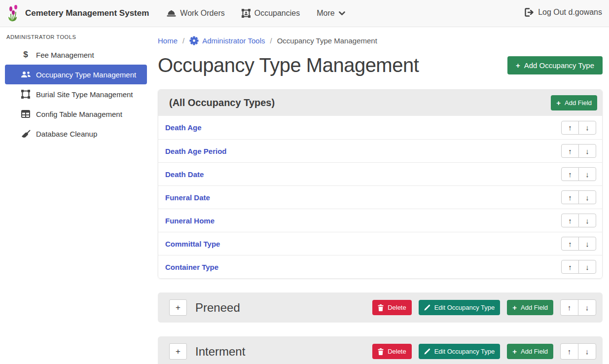  Describe the element at coordinates (327, 40) in the screenshot. I see `breadcrumb-current: Occupancy Type Management` at that location.